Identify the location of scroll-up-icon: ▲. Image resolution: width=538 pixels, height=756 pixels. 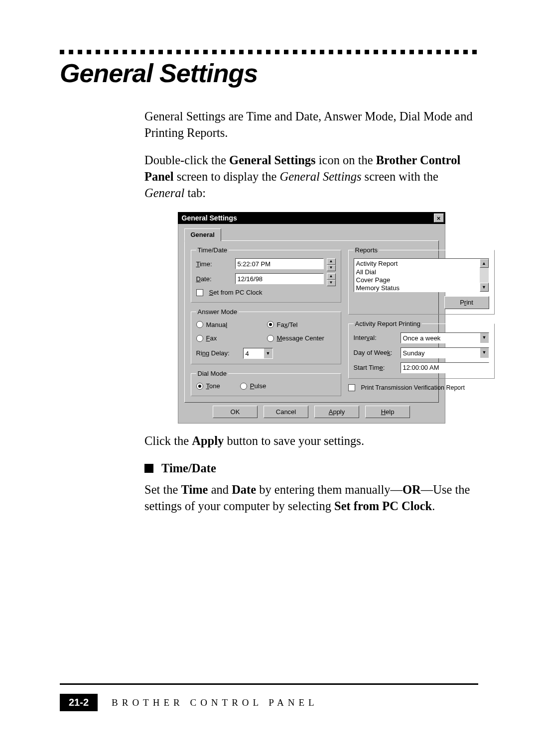
(484, 263).